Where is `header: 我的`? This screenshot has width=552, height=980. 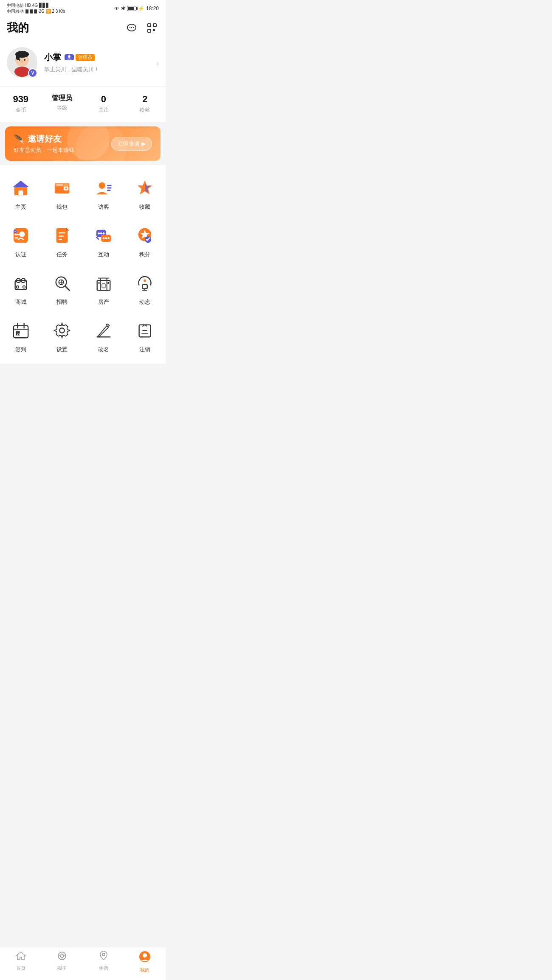 header: 我的 is located at coordinates (83, 28).